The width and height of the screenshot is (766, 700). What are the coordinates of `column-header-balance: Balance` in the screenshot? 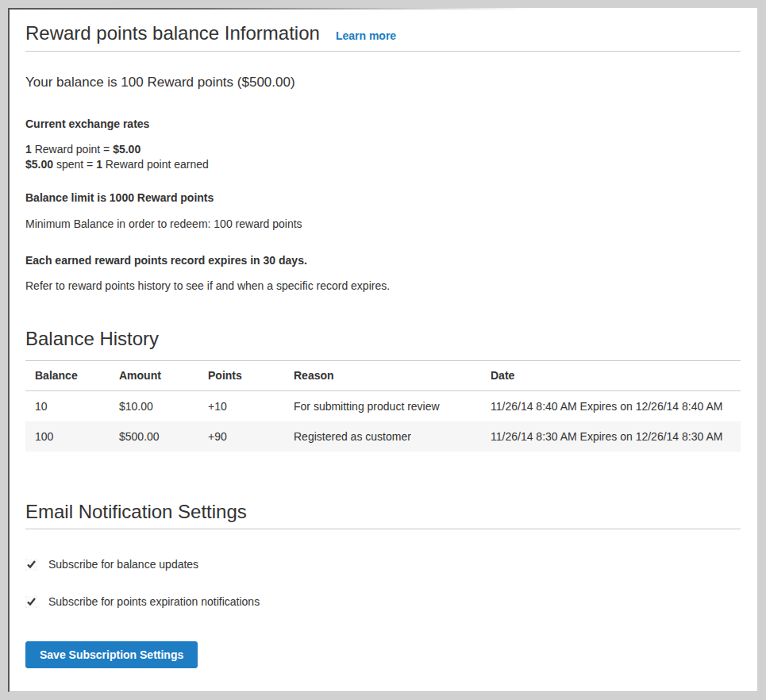 It's located at (67, 376).